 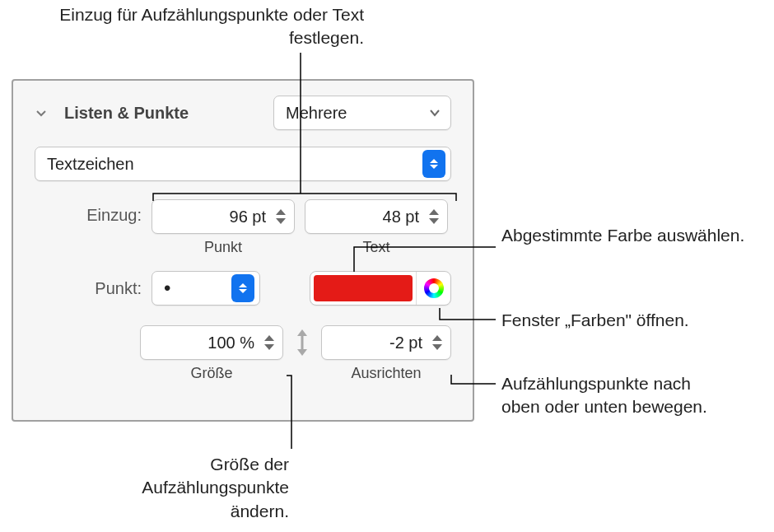 What do you see at coordinates (376, 247) in the screenshot?
I see `indent-text-sublabel: Text` at bounding box center [376, 247].